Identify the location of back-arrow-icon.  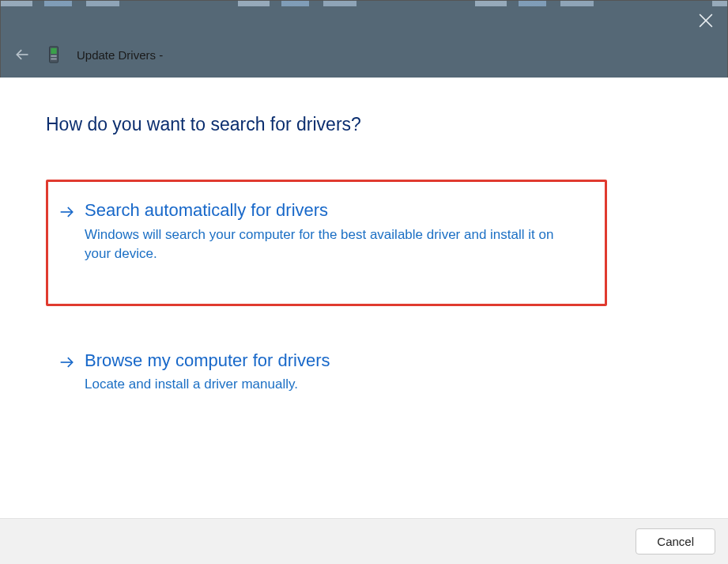
(22, 55).